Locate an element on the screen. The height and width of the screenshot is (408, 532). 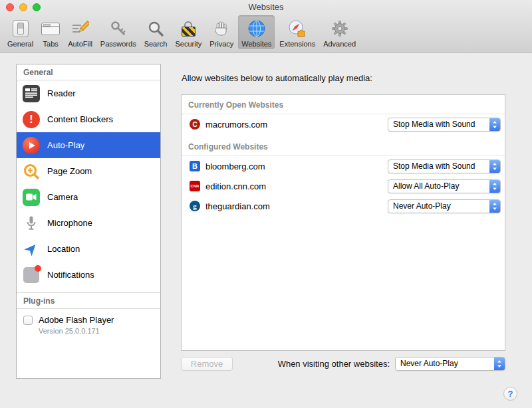
autoplay-policy-dropdown-macrumors: Stop Media with Sound is located at coordinates (444, 125).